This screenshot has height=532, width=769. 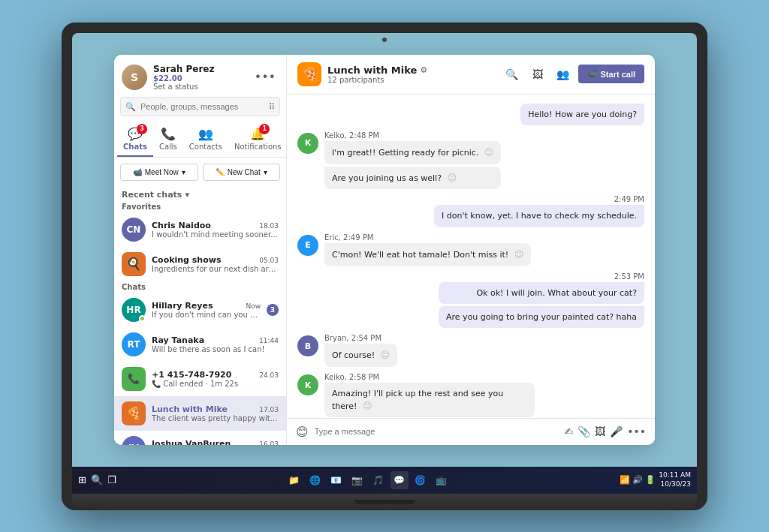 What do you see at coordinates (674, 480) in the screenshot?
I see `taskbar-clock: 10:11 AM 10/30/23` at bounding box center [674, 480].